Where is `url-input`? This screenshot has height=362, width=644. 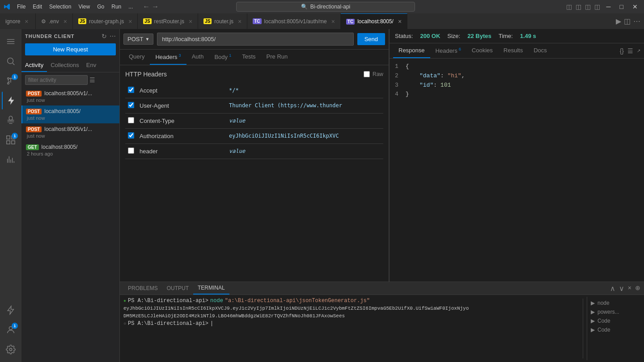 url-input is located at coordinates (255, 39).